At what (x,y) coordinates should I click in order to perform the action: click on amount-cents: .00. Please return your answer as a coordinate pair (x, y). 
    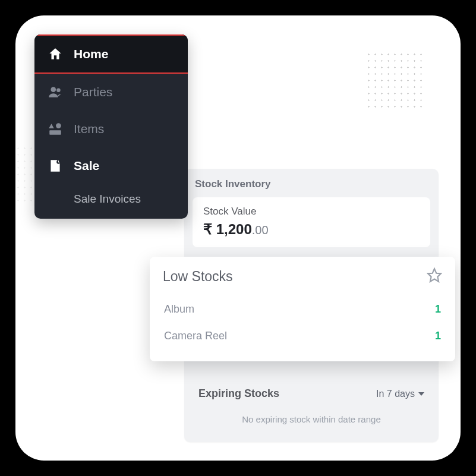
    Looking at the image, I should click on (260, 230).